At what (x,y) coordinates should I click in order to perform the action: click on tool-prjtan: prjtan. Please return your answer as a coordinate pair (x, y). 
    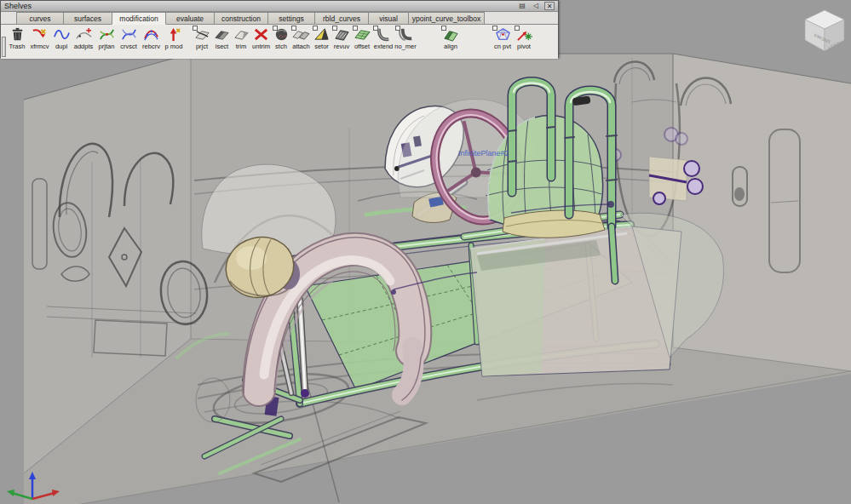
    Looking at the image, I should click on (106, 38).